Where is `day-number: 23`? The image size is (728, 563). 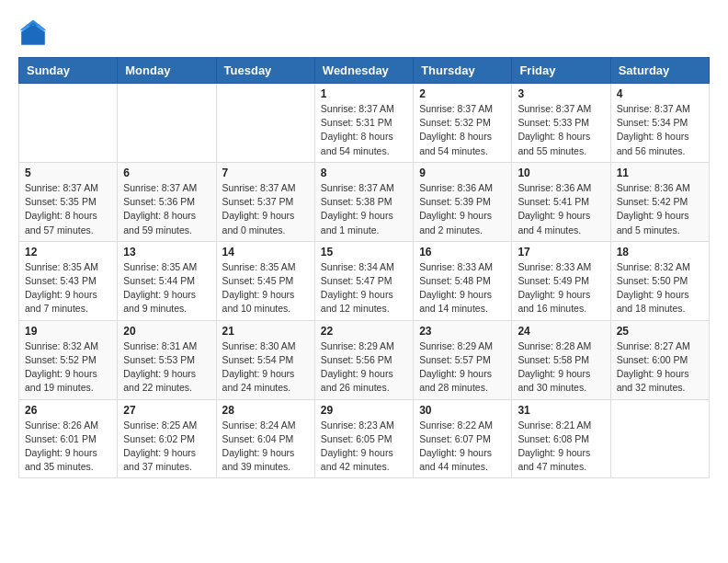
day-number: 23 is located at coordinates (462, 331).